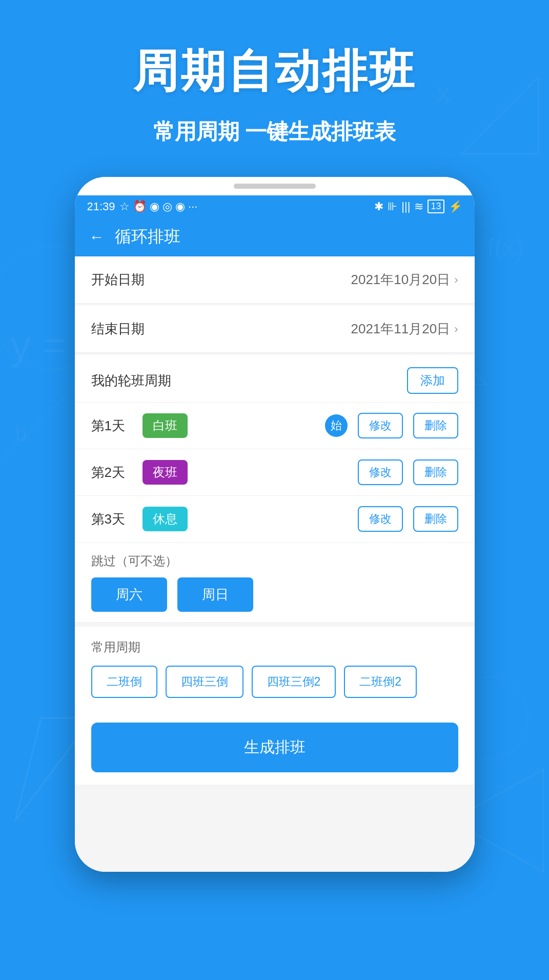  What do you see at coordinates (400, 329) in the screenshot?
I see `end-date-value: 2021年11月20日` at bounding box center [400, 329].